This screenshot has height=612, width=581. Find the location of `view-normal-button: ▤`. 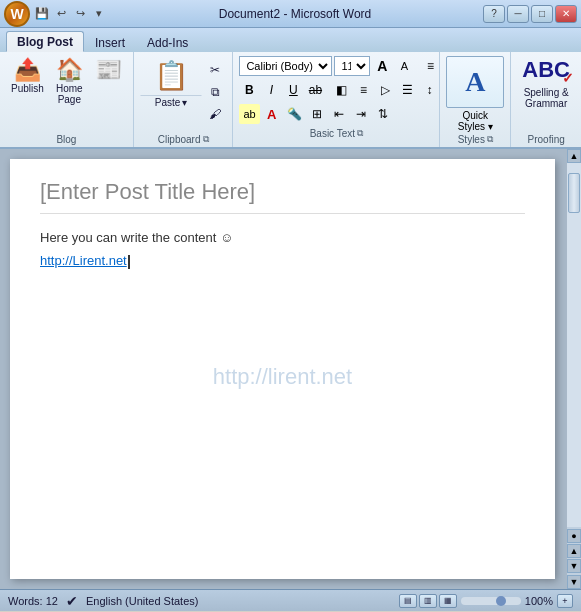

view-normal-button: ▤ is located at coordinates (408, 601).